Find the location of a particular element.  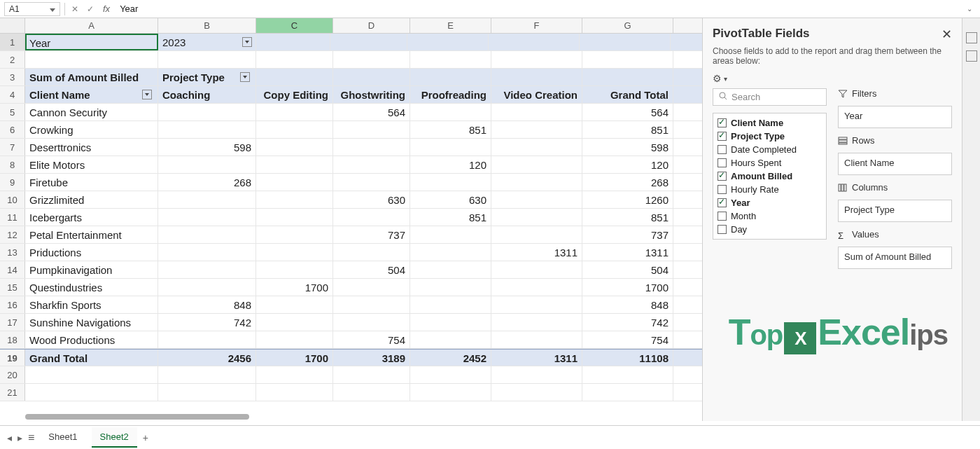

field-item: Date Completed is located at coordinates (770, 150).